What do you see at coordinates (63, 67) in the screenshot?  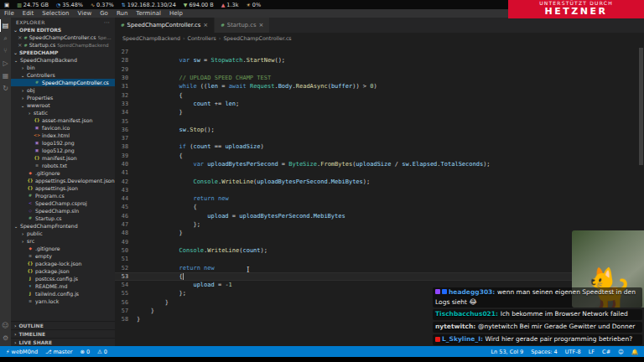 I see `tree-folder-item: ›bin` at bounding box center [63, 67].